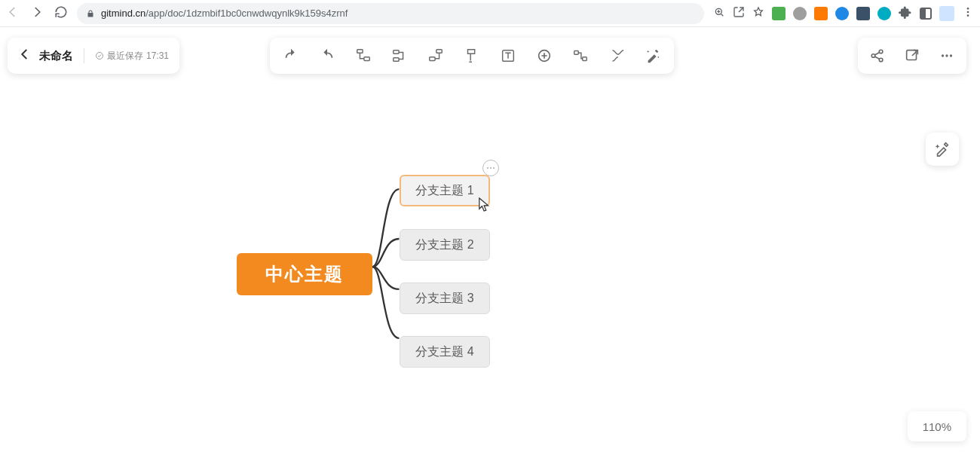 The image size is (980, 452). I want to click on root-node: 中心主题, so click(305, 274).